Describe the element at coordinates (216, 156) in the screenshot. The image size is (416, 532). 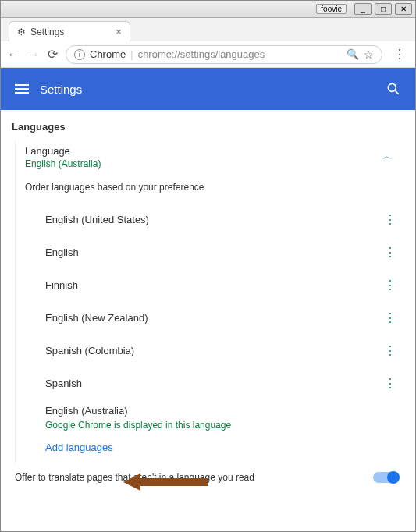
I see `language-expand-row: Language English (Australia) ︿` at that location.